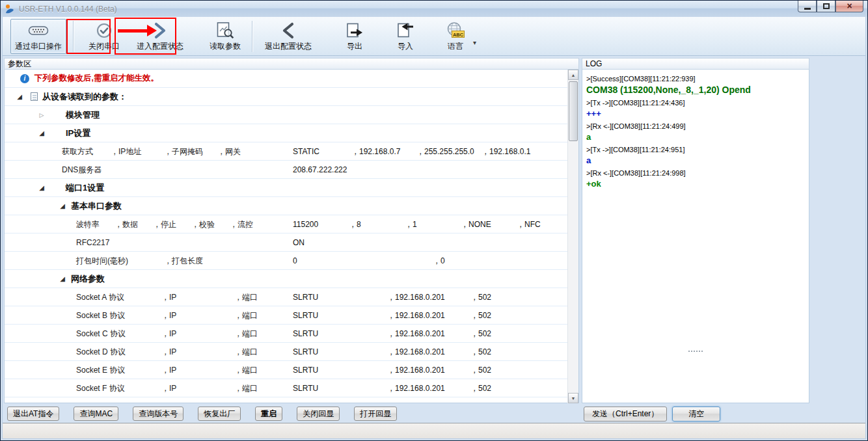  I want to click on app-logo-icon, so click(10, 9).